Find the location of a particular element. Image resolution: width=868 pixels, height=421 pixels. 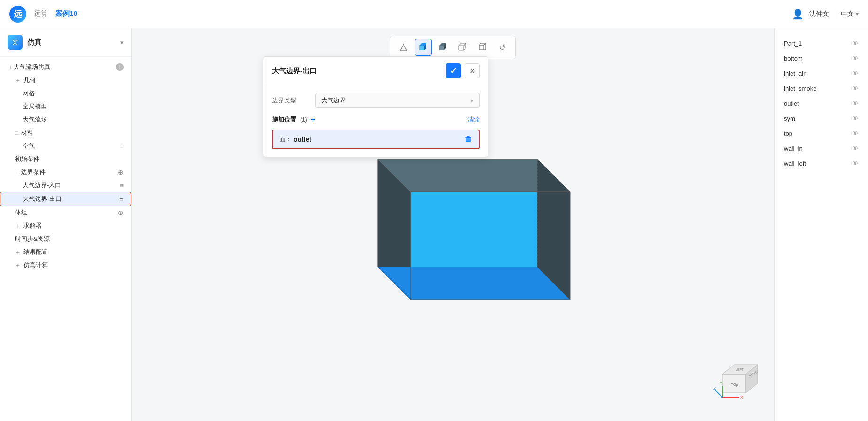

panel-confirm-button: ✓ is located at coordinates (453, 71).